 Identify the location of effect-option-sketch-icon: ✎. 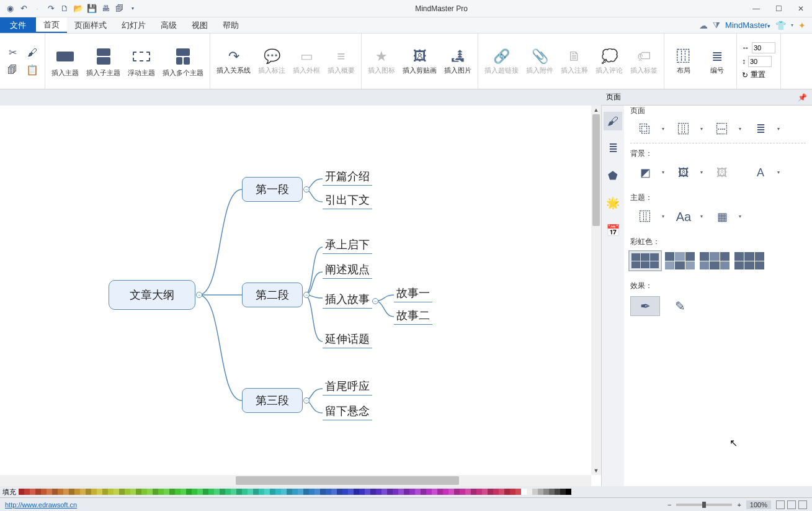
(680, 306).